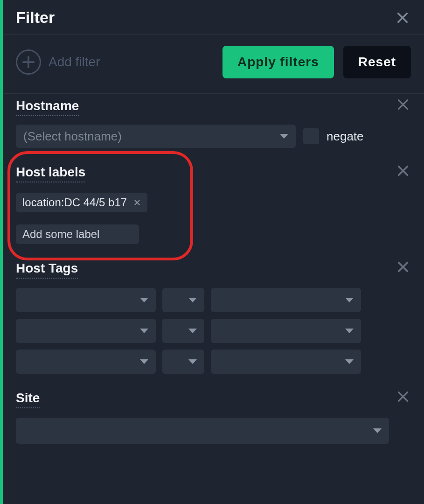 This screenshot has width=424, height=504. I want to click on add-label-input, so click(77, 234).